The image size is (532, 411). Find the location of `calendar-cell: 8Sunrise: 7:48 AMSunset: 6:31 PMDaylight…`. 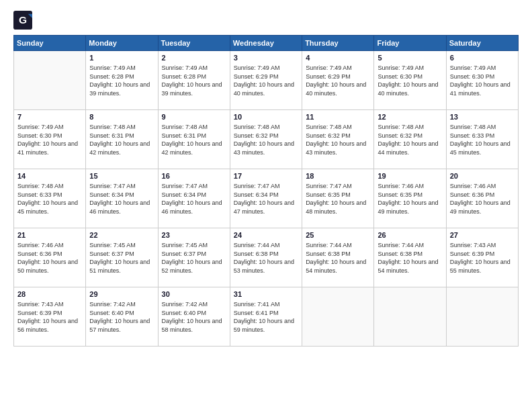

calendar-cell: 8Sunrise: 7:48 AMSunset: 6:31 PMDaylight… is located at coordinates (122, 140).